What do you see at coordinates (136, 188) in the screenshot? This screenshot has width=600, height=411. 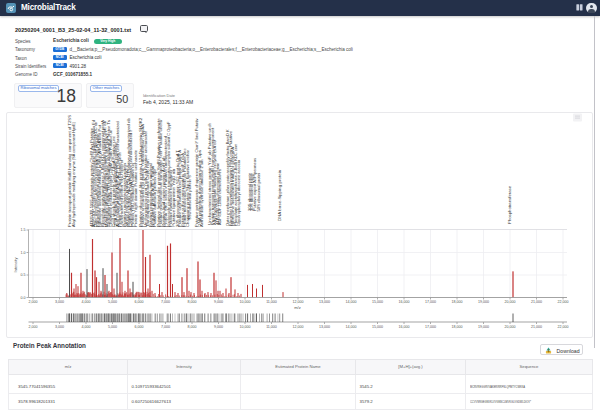 I see `svg-text:Protein YdgH domain Putative u: Protein YdgH domain Putative uncharacte` at bounding box center [136, 188].